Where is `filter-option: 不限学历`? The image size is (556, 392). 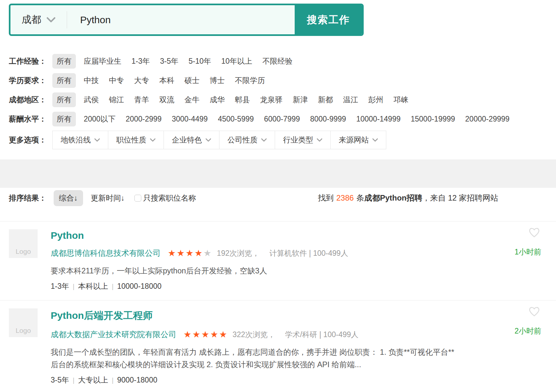 filter-option: 不限学历 is located at coordinates (250, 80).